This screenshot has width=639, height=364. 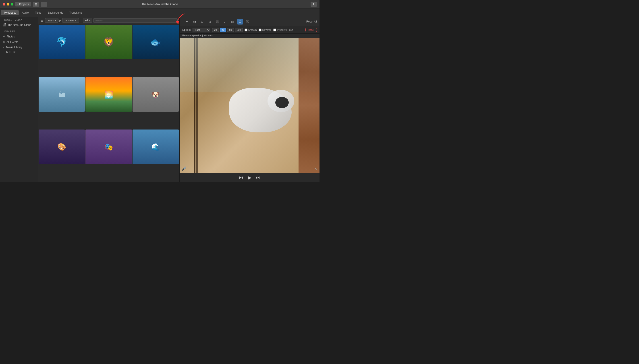 What do you see at coordinates (267, 30) in the screenshot?
I see `reverse-label: Reverse` at bounding box center [267, 30].